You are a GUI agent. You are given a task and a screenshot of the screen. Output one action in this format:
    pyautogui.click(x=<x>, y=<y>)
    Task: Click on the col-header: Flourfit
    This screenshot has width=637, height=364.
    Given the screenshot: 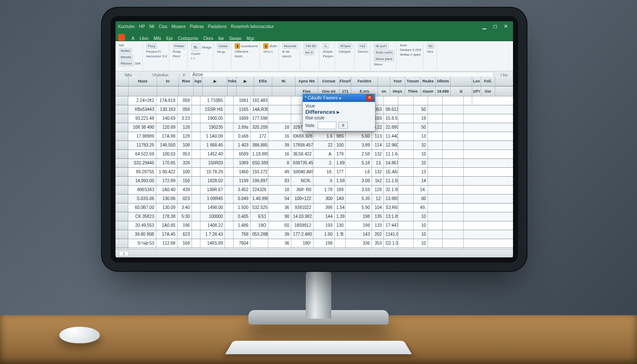 What is the action you would take?
    pyautogui.click(x=346, y=81)
    